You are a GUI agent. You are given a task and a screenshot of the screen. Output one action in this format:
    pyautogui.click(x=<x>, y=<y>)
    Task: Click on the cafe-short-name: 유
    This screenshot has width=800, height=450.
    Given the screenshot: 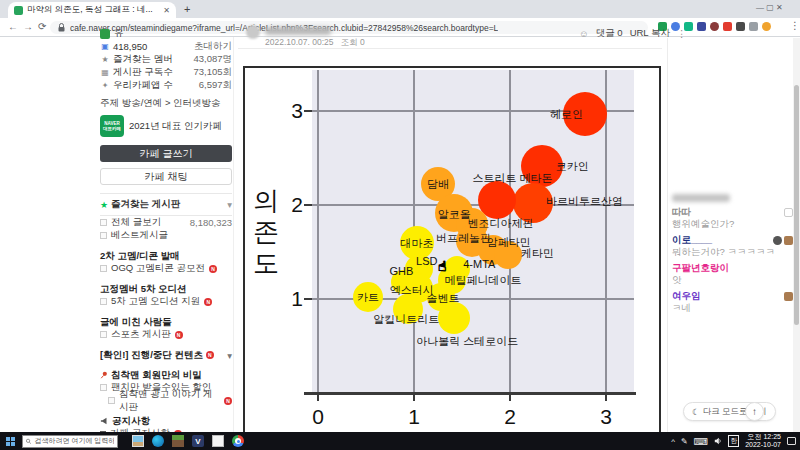 What is the action you would take?
    pyautogui.click(x=119, y=34)
    